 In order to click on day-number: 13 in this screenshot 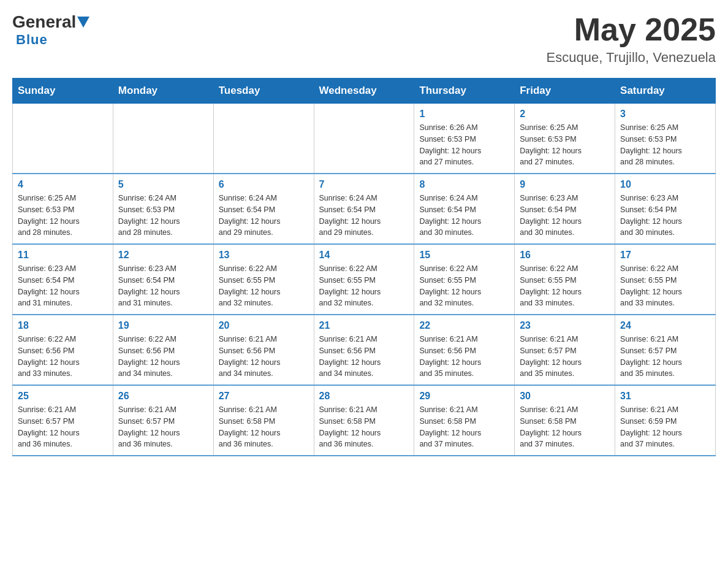, I will do `click(264, 255)`.